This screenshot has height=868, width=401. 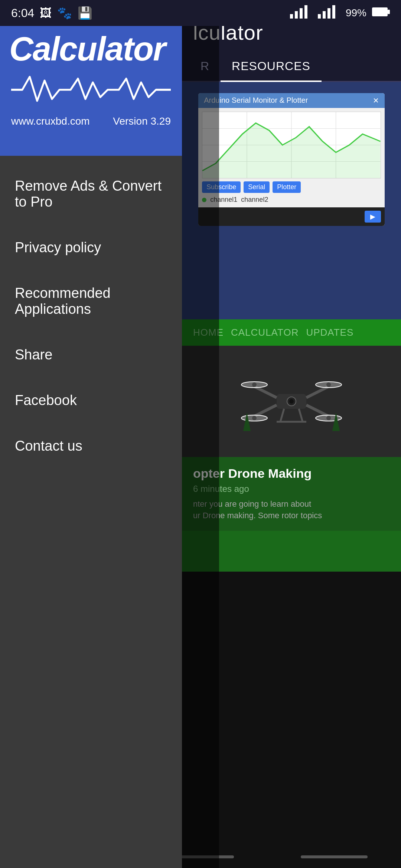 What do you see at coordinates (91, 446) in the screenshot?
I see `menu-item-contact-us: Contact us` at bounding box center [91, 446].